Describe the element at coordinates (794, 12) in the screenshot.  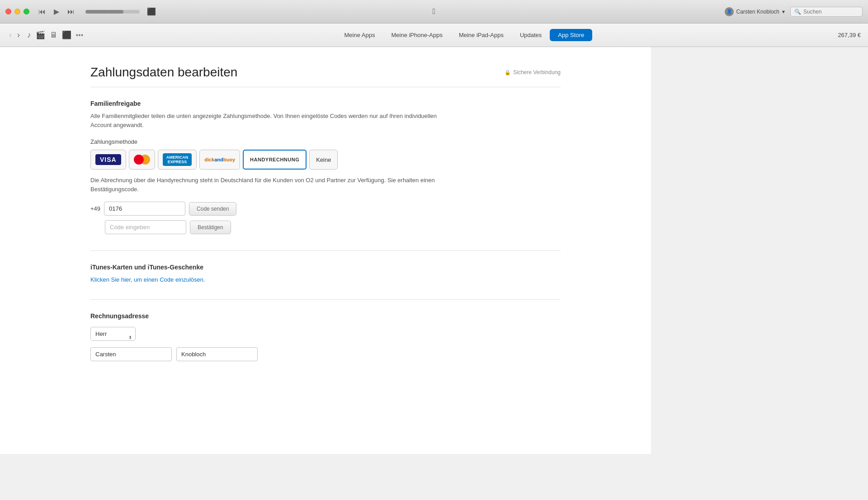
I see `titlebar-right: 👤 Carsten Knobloch ▾ 🔍` at that location.